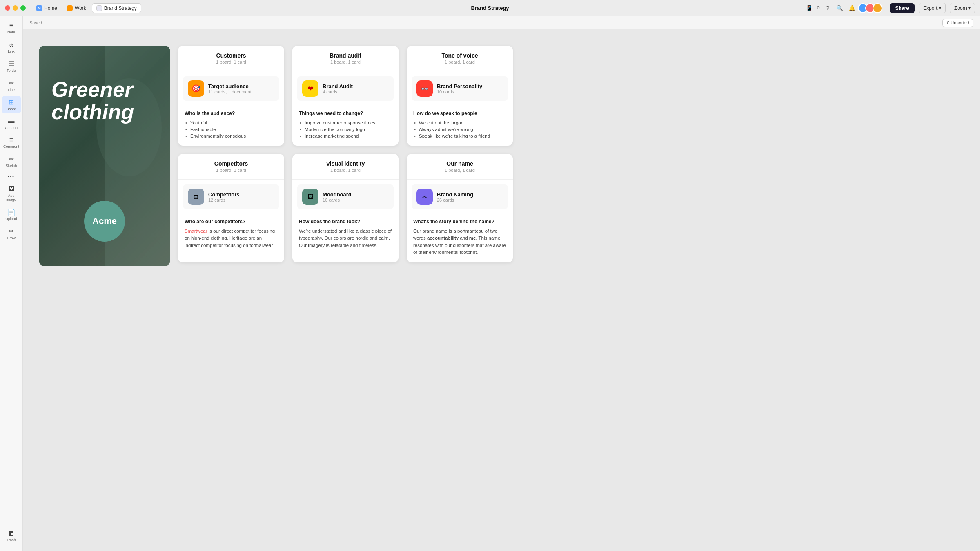 This screenshot has height=551, width=980. What do you see at coordinates (231, 238) in the screenshot?
I see `competitors-text: Smartwear is our direct competitor focus…` at bounding box center [231, 238].